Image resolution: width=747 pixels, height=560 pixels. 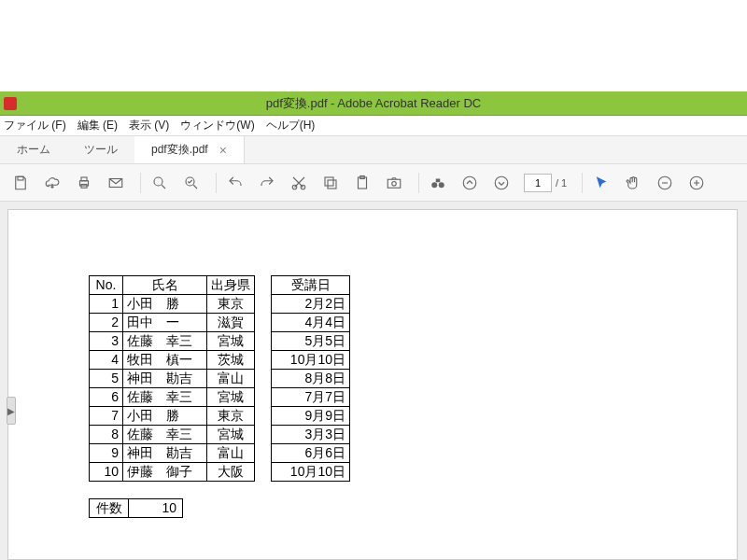 What do you see at coordinates (106, 435) in the screenshot?
I see `cell-no: 8` at bounding box center [106, 435].